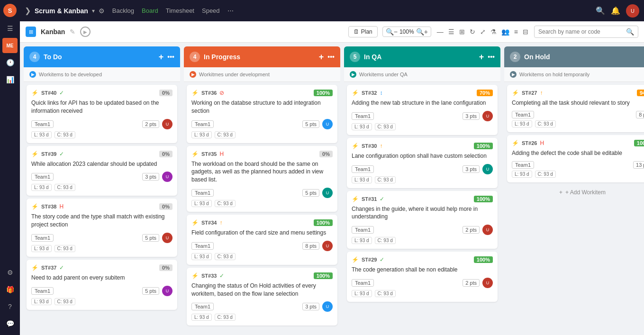 This screenshot has width=644, height=335. Describe the element at coordinates (102, 171) in the screenshot. I see `table-row: ⚡ ST#39 ✓ 0% While allocation 2023 calen…` at that location.